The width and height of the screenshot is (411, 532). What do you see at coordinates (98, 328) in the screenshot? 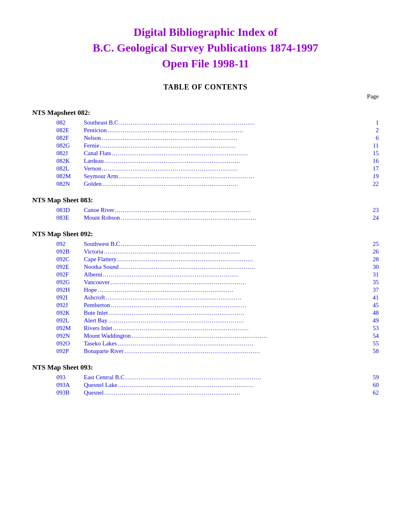
I see `entry-name: Rivers Inlet` at bounding box center [98, 328].